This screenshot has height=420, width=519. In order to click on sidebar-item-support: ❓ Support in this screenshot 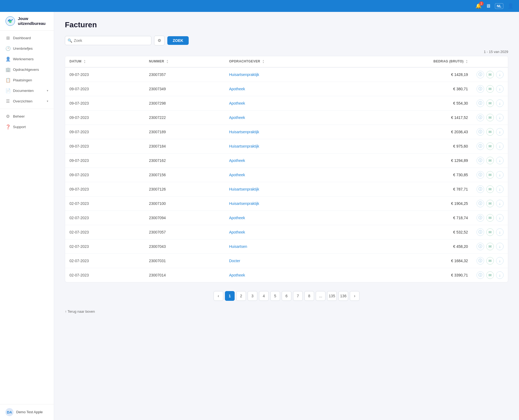, I will do `click(27, 127)`.